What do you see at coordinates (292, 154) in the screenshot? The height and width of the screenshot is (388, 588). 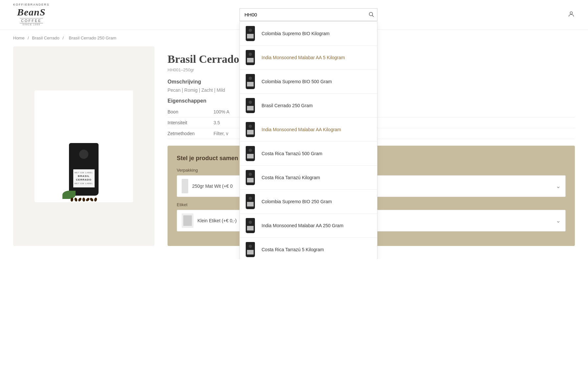 I see `dropdown-item-label: Costa Rica Tarrazú 500 Gram` at bounding box center [292, 154].